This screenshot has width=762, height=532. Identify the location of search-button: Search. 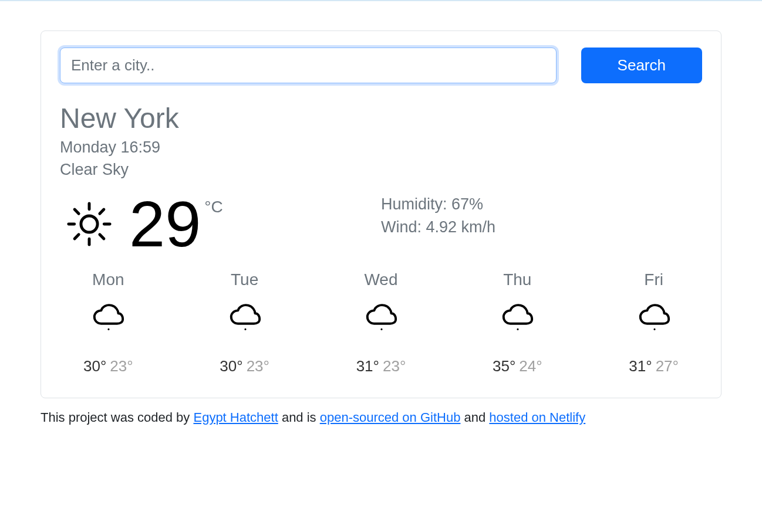
(642, 66).